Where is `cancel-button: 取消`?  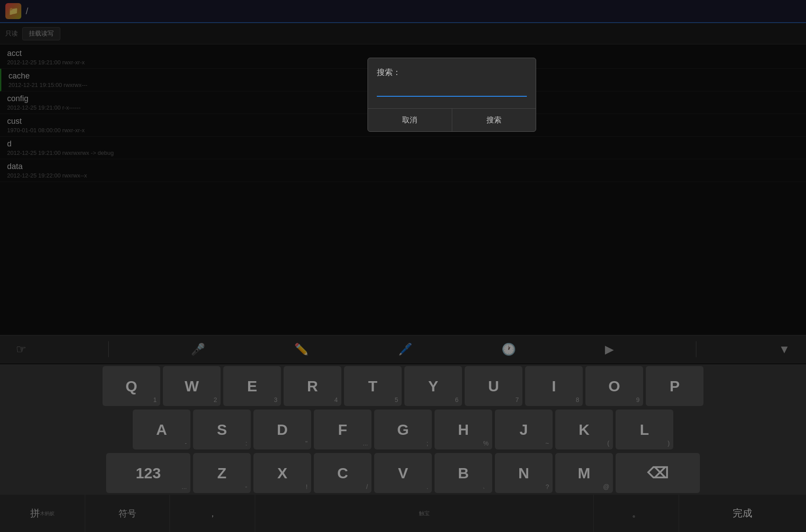 cancel-button: 取消 is located at coordinates (410, 120).